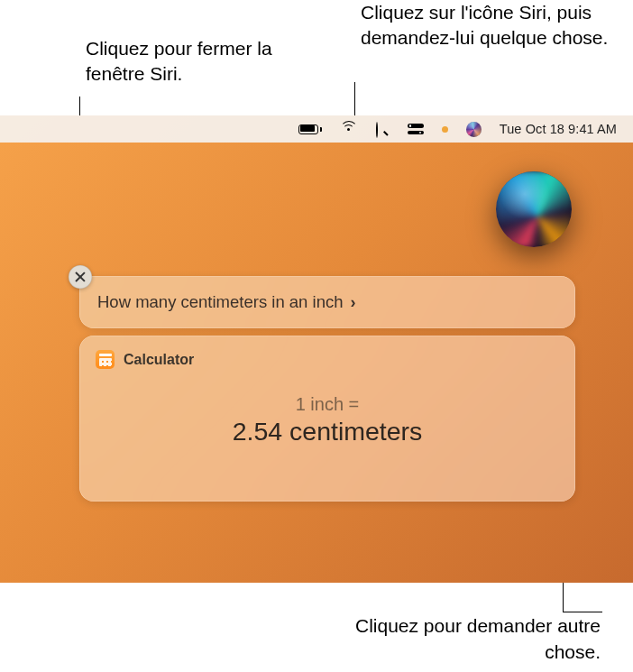 The image size is (633, 672). Describe the element at coordinates (416, 129) in the screenshot. I see `control-center-icon` at that location.